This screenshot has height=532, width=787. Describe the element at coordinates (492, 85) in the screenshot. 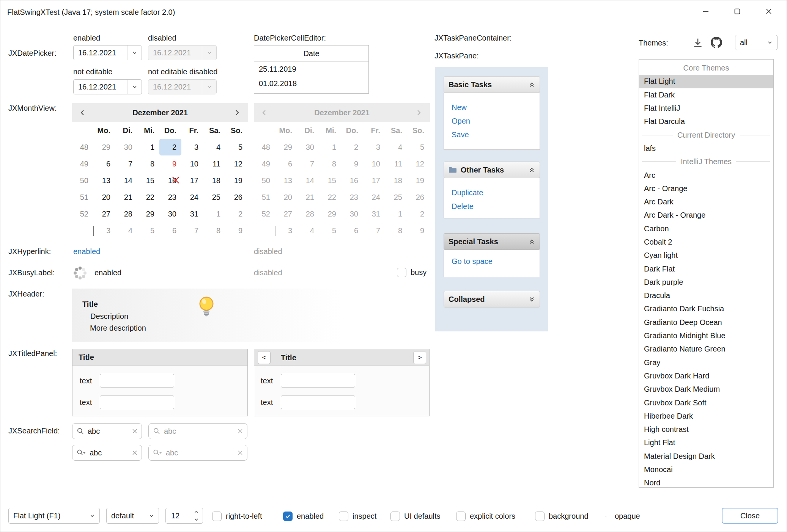

I see `taskpane-header: Basic Tasks` at that location.